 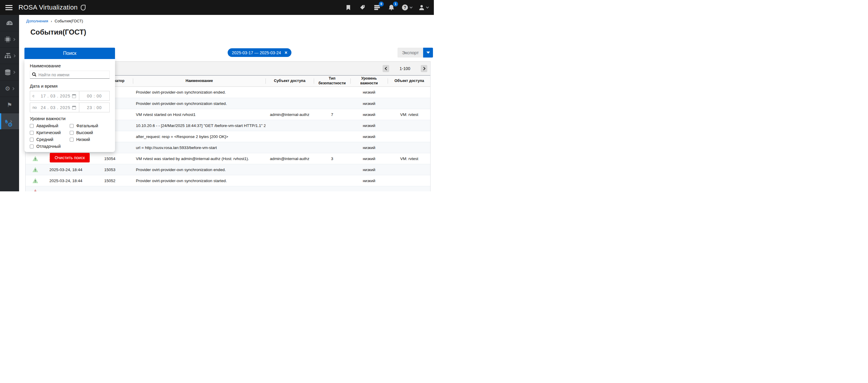 What do you see at coordinates (9, 89) in the screenshot?
I see `sidebar-item-administration: ⚙` at bounding box center [9, 89].